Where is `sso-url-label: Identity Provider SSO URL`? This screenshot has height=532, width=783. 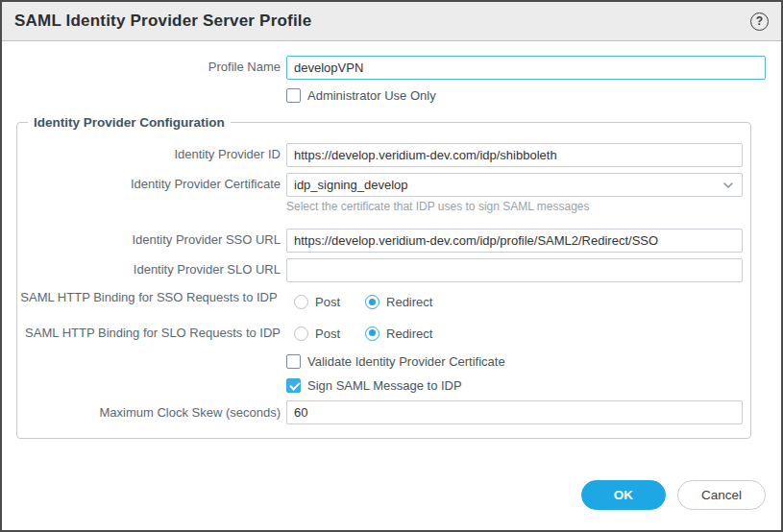
sso-url-label: Identity Provider SSO URL is located at coordinates (149, 240).